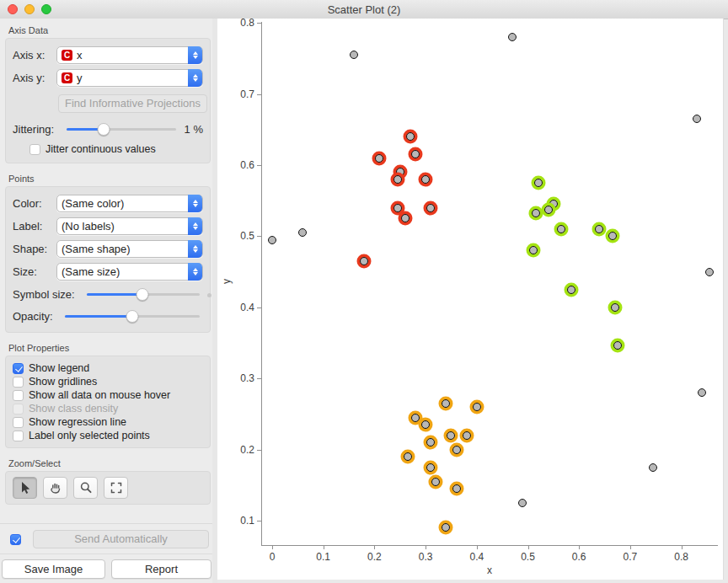 This screenshot has height=583, width=728. I want to click on axis-x-value: x, so click(79, 56).